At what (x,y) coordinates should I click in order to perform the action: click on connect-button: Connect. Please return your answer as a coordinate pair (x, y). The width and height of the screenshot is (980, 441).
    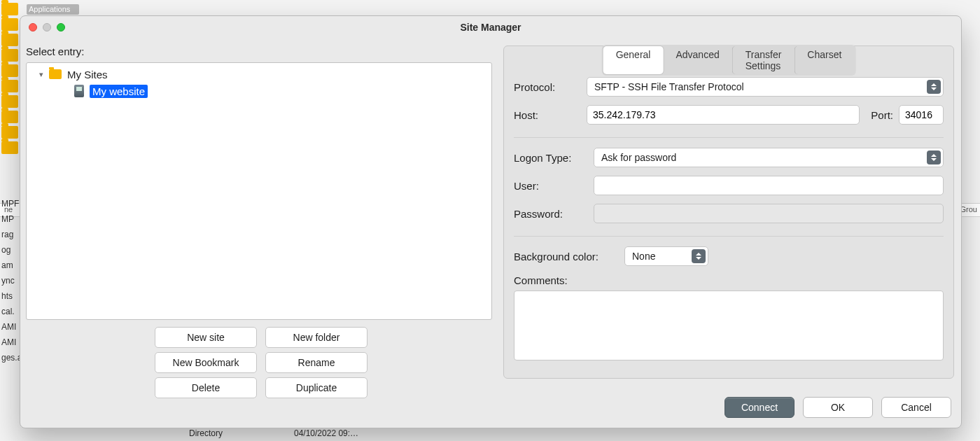
    Looking at the image, I should click on (760, 407).